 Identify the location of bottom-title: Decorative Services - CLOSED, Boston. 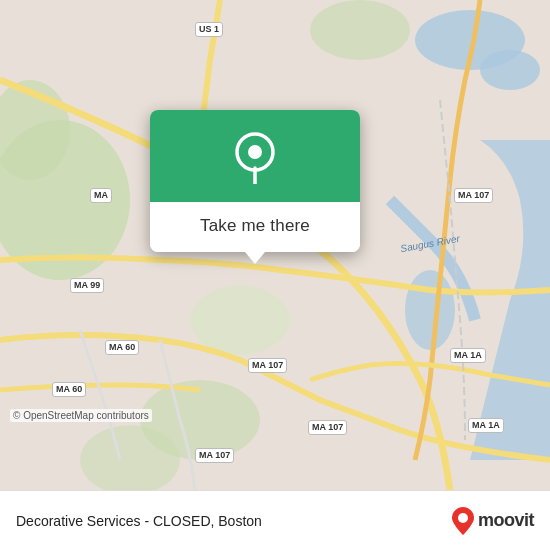
(139, 521).